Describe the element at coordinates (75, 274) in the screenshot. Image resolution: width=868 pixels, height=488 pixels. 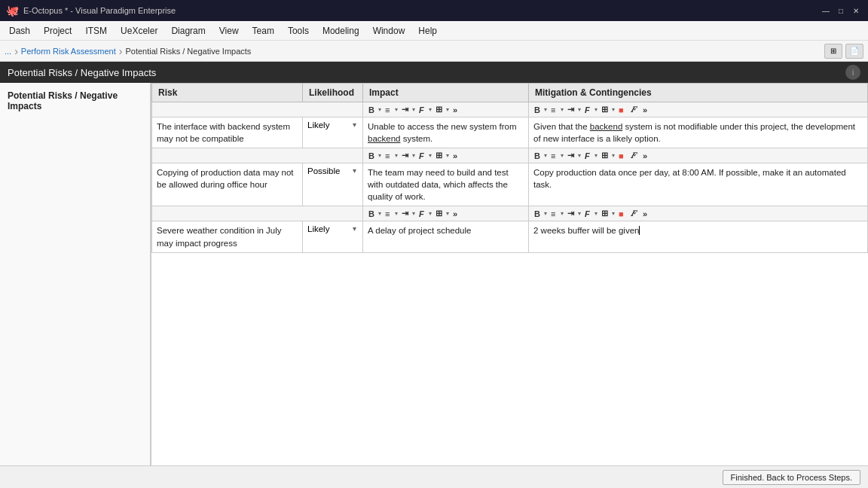
I see `left-panel: Potential Risks / Negative Impacts` at that location.